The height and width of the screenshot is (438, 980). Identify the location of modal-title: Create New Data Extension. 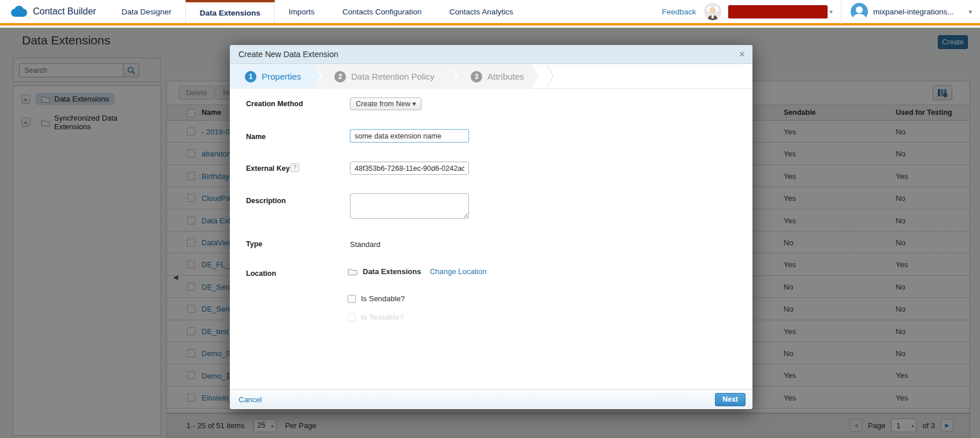
(289, 54).